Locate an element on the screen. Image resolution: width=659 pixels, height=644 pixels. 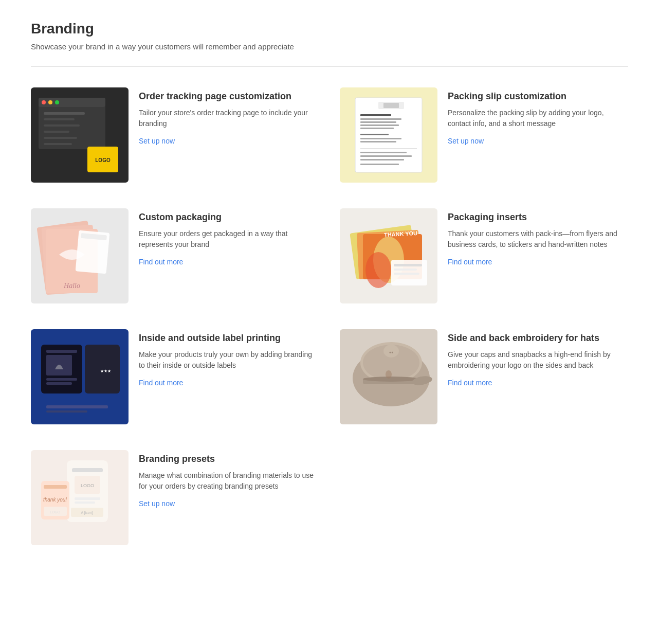
card-image-label-printing: ★★★ is located at coordinates (80, 377).